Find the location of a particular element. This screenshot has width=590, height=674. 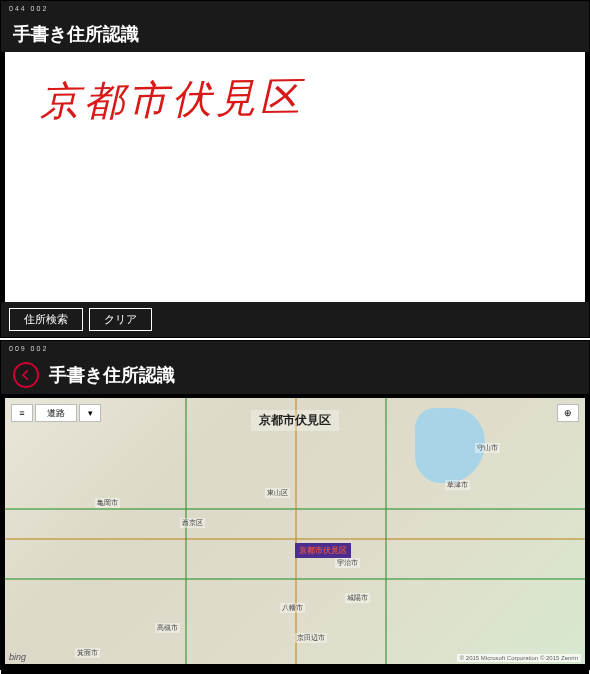

app-title-bottom: 手書き住所認識 is located at coordinates (112, 375).